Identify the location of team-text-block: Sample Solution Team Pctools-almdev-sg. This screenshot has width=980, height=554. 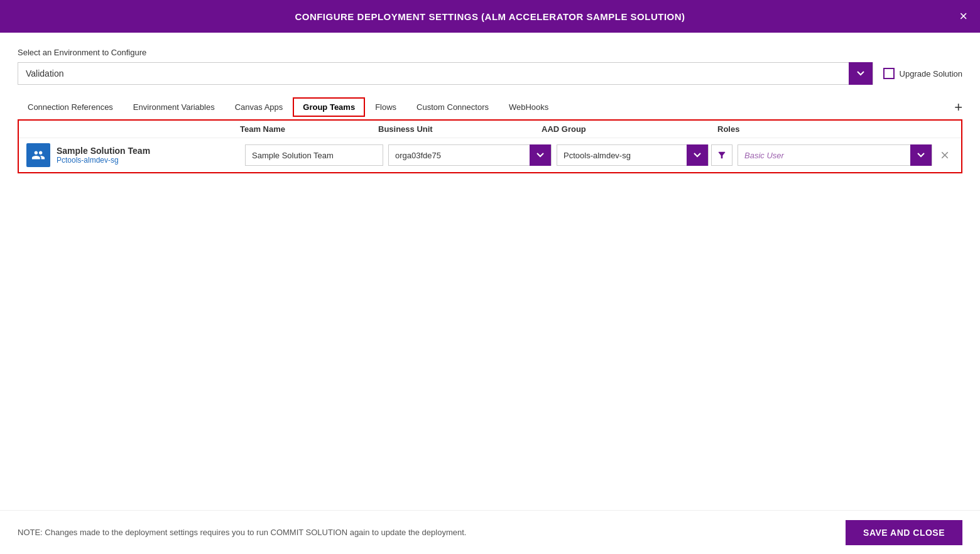
(103, 155).